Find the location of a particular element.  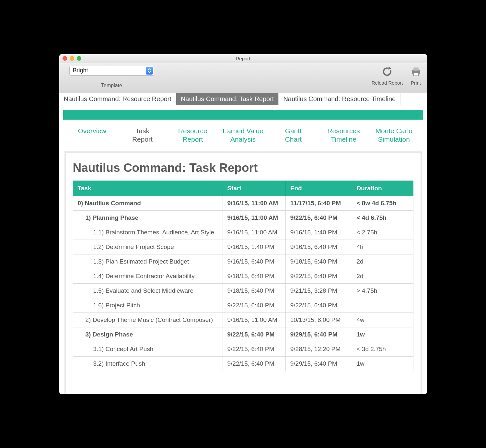

cell-task: 3.2) Interface Push is located at coordinates (148, 364).